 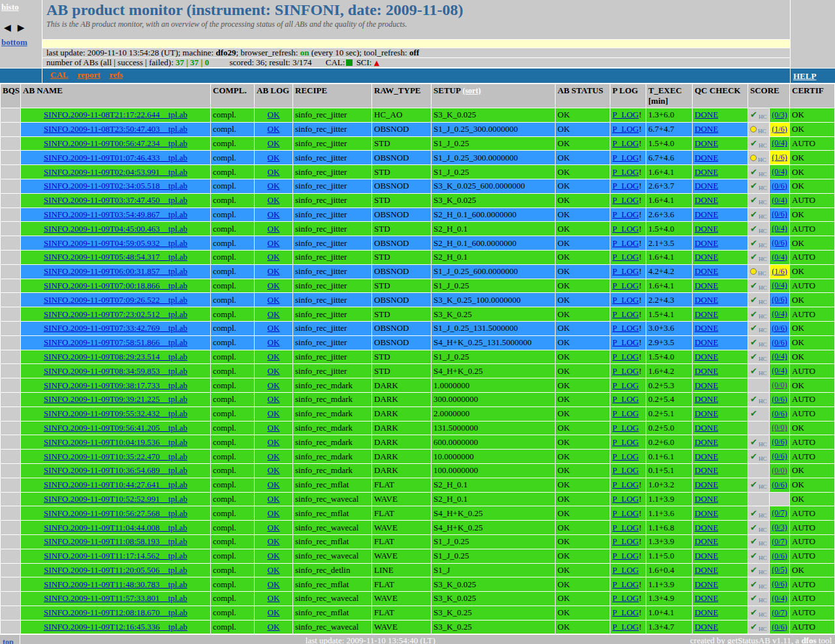 I want to click on ab-name-link: SINFO.2009-11-08T21:17:22.644__tpl.ab, so click(x=116, y=115).